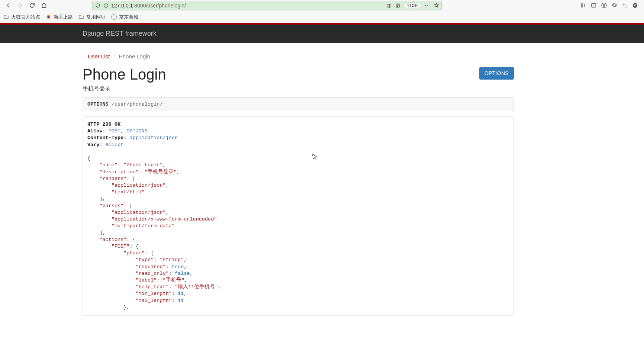 The height and width of the screenshot is (357, 644). What do you see at coordinates (26, 17) in the screenshot?
I see `bookmark-label: 火狐官方站点` at bounding box center [26, 17].